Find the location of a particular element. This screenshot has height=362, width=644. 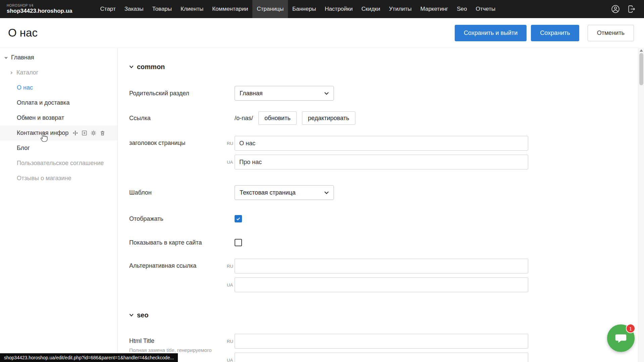

section-common-toggle: common is located at coordinates (387, 67).